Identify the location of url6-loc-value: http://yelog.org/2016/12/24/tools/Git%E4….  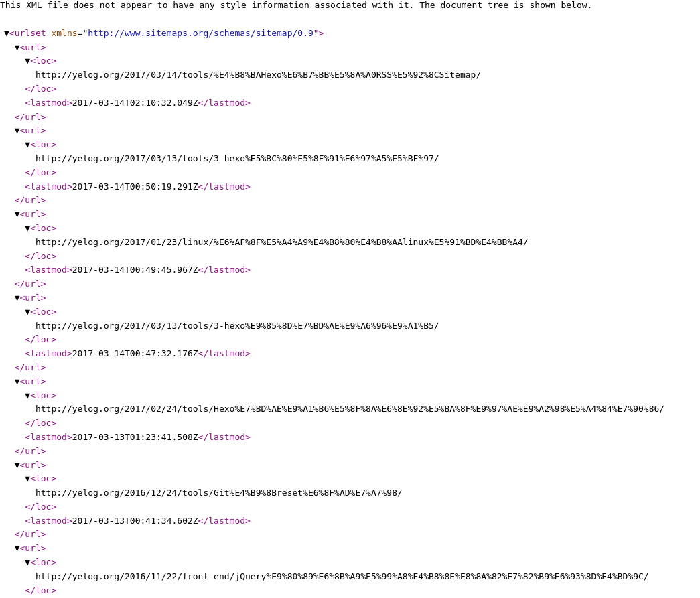
(219, 493).